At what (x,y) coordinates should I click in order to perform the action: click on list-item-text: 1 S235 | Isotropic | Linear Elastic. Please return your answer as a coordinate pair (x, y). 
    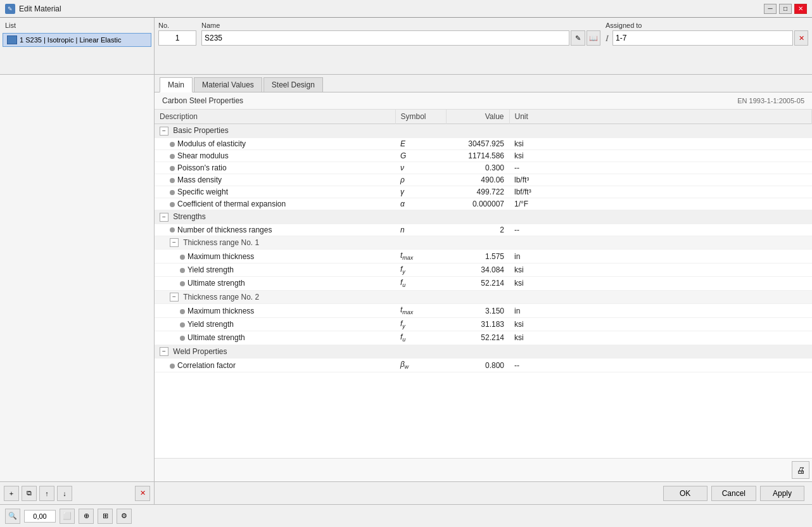
    Looking at the image, I should click on (70, 40).